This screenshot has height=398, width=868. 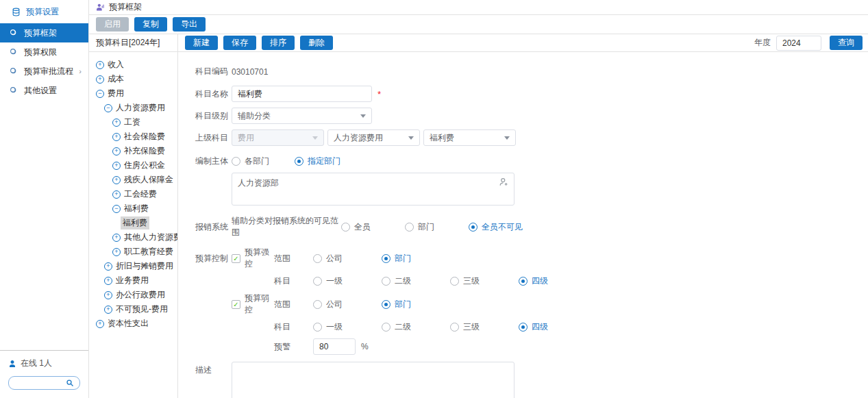 I want to click on weak-subject-option: 二级, so click(x=416, y=327).